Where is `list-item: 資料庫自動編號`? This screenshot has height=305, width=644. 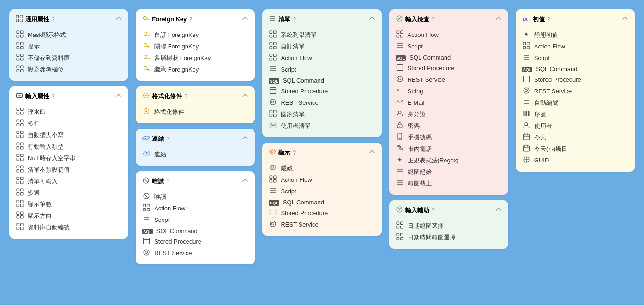 list-item: 資料庫自動編號 is located at coordinates (69, 227).